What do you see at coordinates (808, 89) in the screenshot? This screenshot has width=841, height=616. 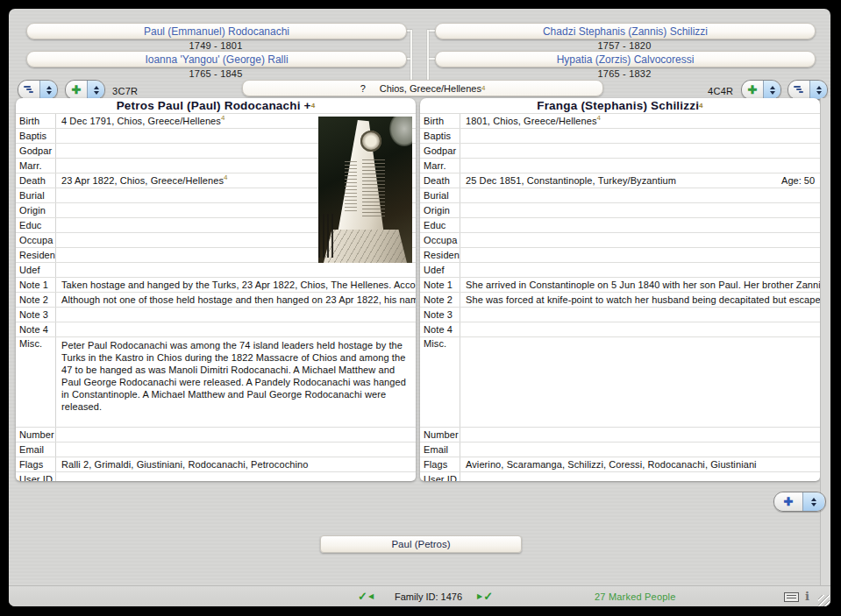 I see `navigate-menu-button-right` at bounding box center [808, 89].